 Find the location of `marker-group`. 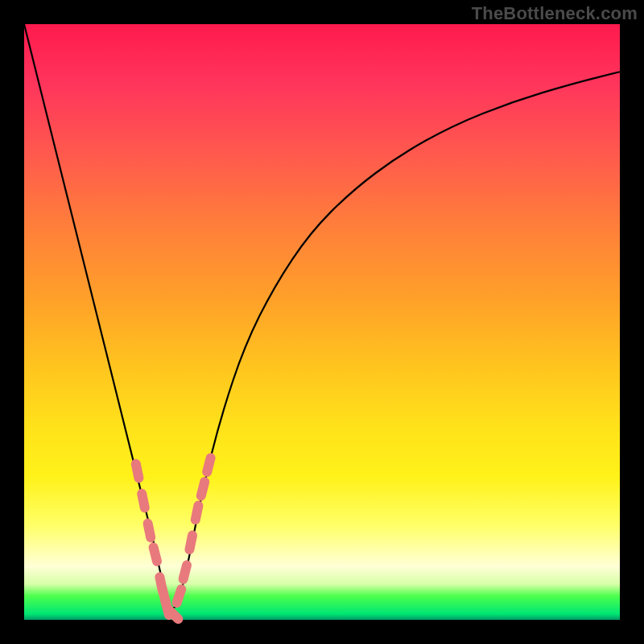

marker-group is located at coordinates (174, 539).